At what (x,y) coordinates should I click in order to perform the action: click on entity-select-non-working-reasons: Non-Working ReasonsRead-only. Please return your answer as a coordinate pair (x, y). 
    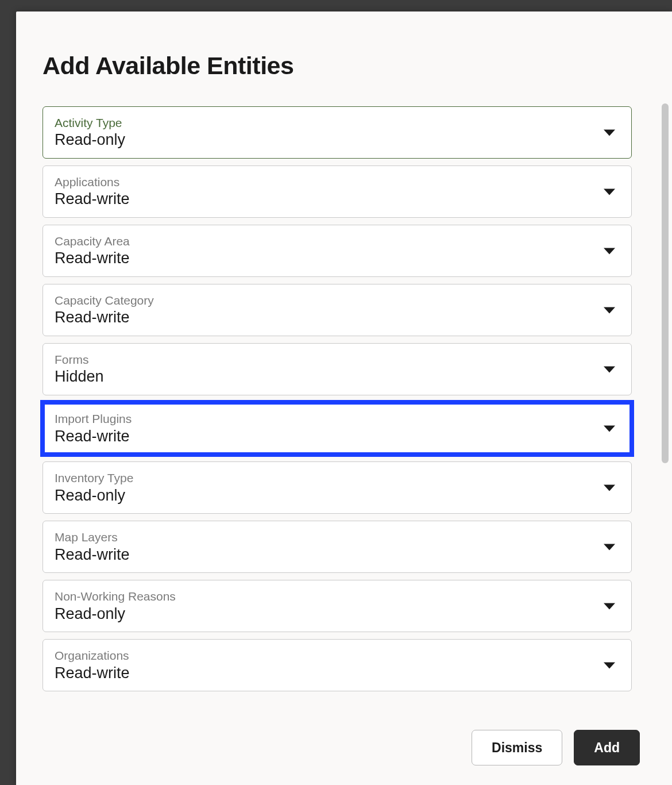
    Looking at the image, I should click on (337, 606).